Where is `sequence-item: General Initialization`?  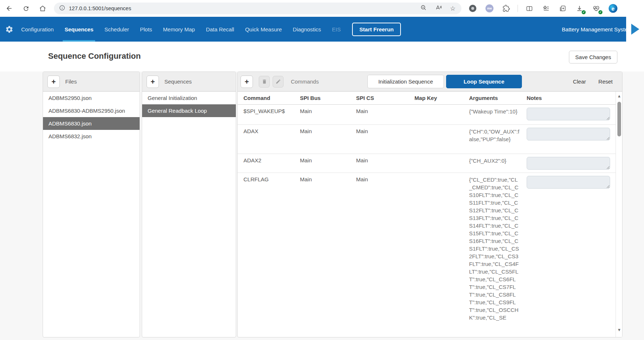
sequence-item: General Initialization is located at coordinates (189, 98).